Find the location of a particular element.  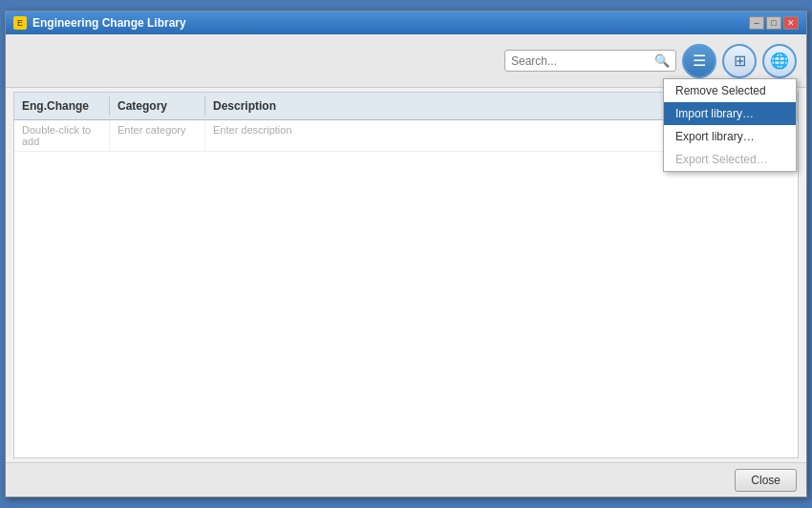

menu-button: ☰ is located at coordinates (699, 61).